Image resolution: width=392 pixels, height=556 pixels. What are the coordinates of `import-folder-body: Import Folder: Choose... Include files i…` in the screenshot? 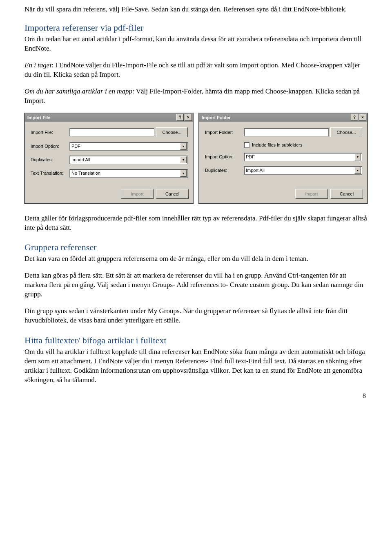 It's located at (283, 154).